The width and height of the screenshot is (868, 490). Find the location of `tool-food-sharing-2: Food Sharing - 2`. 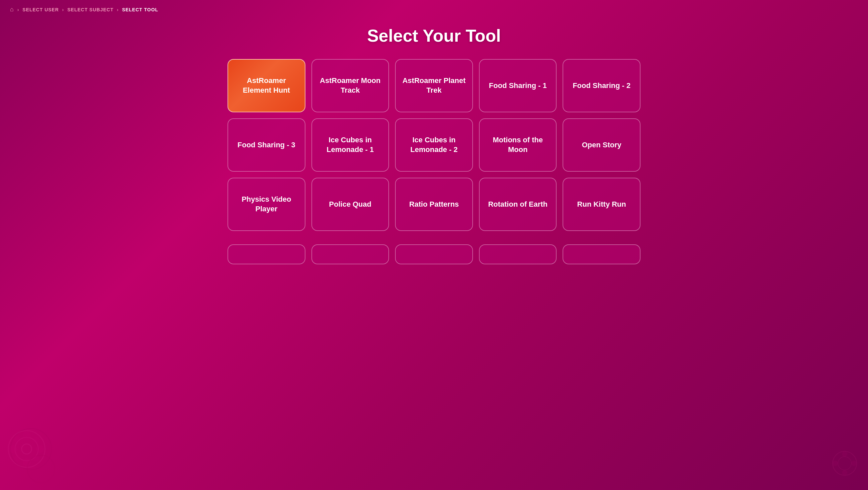

tool-food-sharing-2: Food Sharing - 2 is located at coordinates (602, 86).